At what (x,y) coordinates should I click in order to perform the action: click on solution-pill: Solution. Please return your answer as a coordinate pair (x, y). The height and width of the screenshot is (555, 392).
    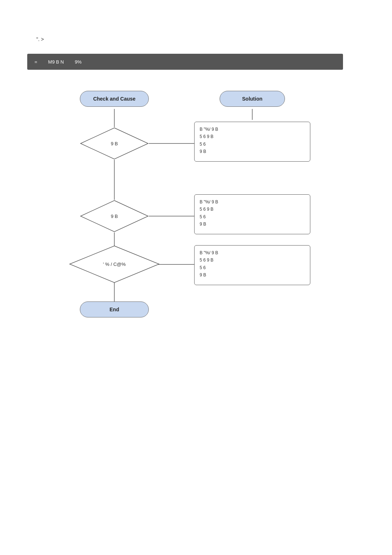
    Looking at the image, I should click on (252, 99).